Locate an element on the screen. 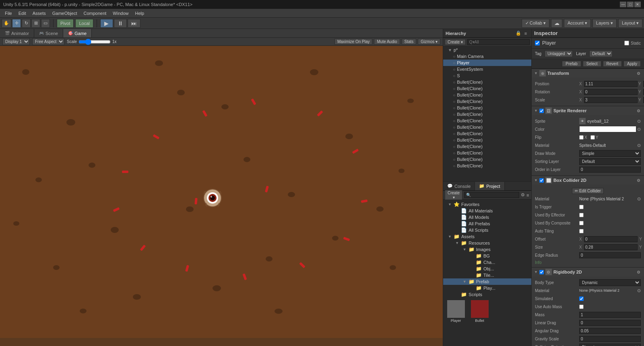  hierarchy-search-input is located at coordinates (498, 42).